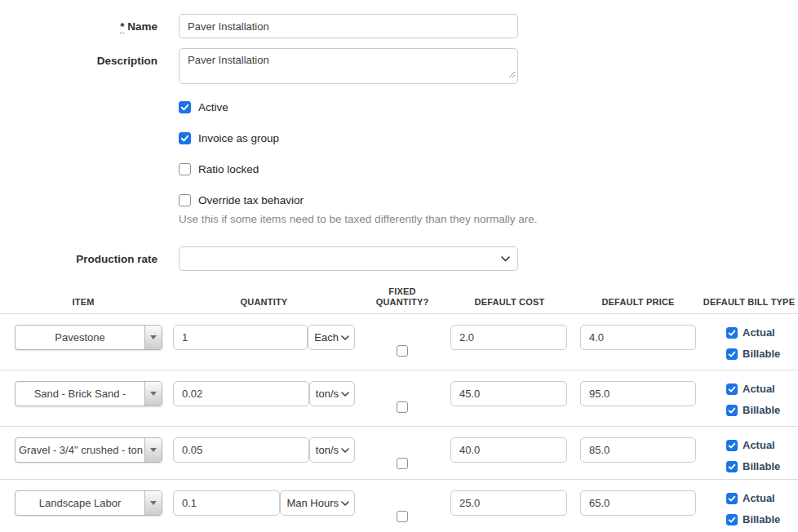  What do you see at coordinates (399, 454) in the screenshot?
I see `table-row: Gravel - 3/4" crushed - ton ton/s` at bounding box center [399, 454].